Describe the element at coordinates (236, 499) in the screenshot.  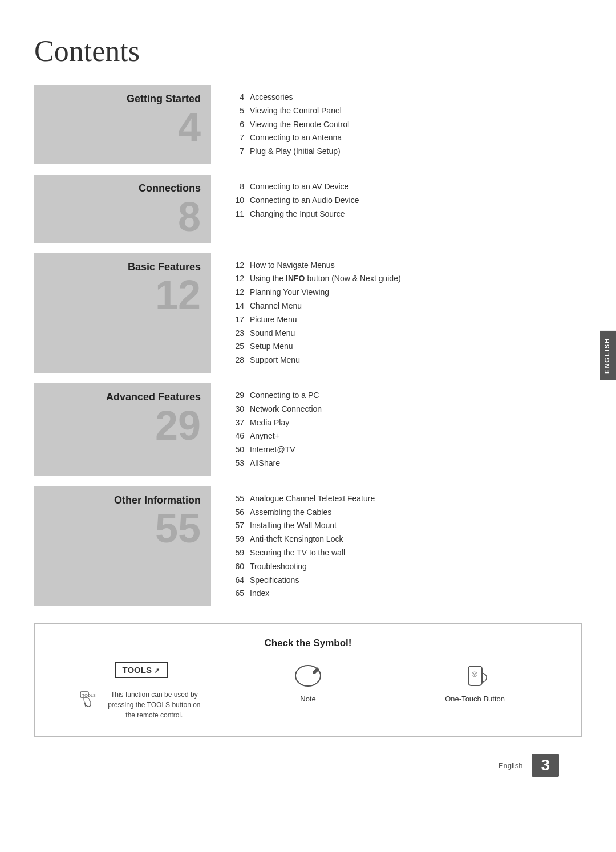
I see `toc-page-num: 55` at that location.